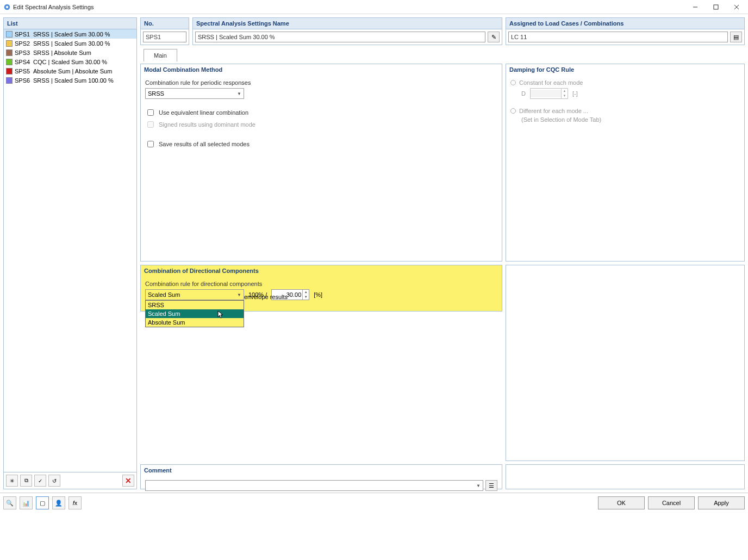 The image size is (748, 560). I want to click on close-button, so click(737, 7).